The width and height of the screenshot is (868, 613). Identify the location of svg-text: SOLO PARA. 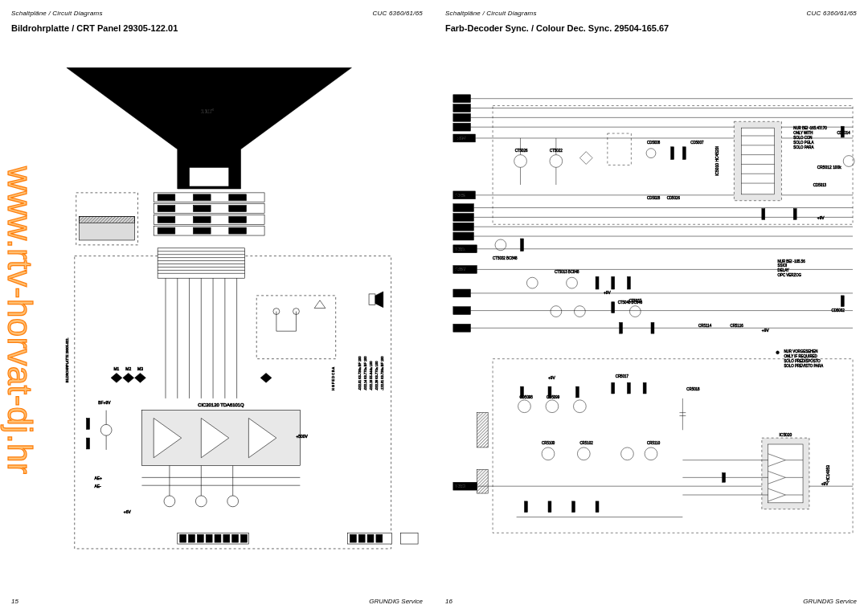
(804, 148).